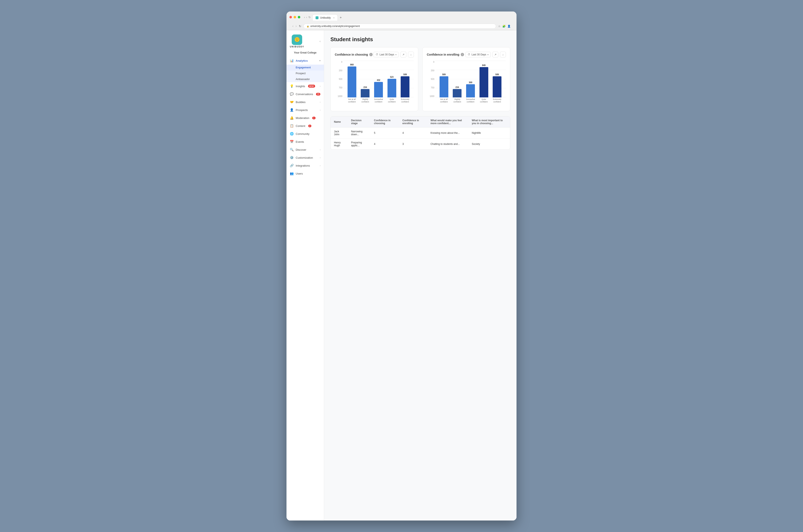 The image size is (803, 532). I want to click on maximize-dot, so click(299, 17).